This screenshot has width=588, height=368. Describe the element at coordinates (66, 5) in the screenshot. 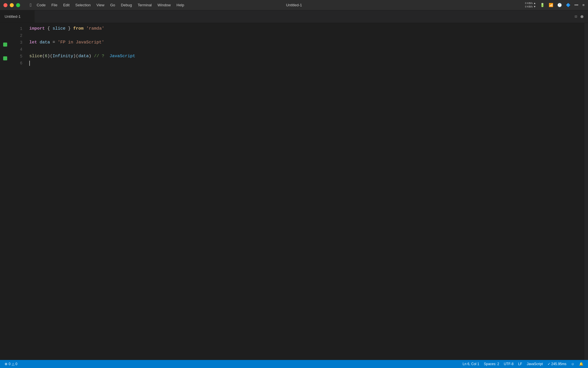

I see `edit-menu: Edit` at that location.